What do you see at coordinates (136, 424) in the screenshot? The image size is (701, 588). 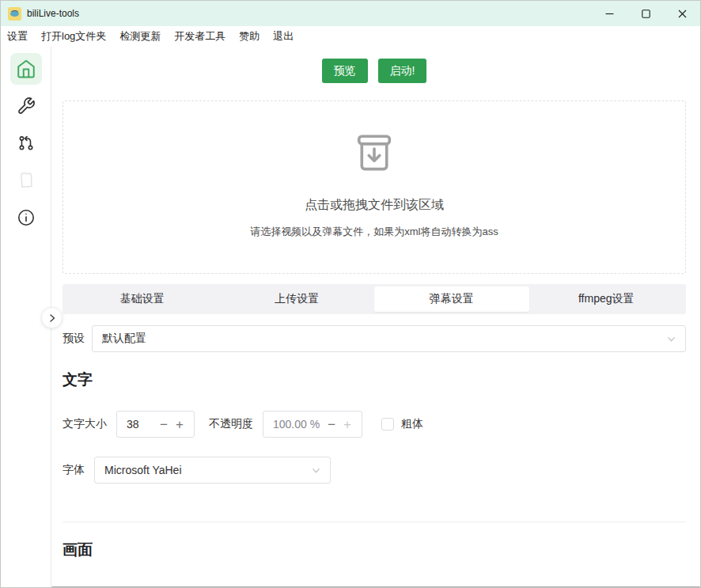 I see `font-size-value: 38` at bounding box center [136, 424].